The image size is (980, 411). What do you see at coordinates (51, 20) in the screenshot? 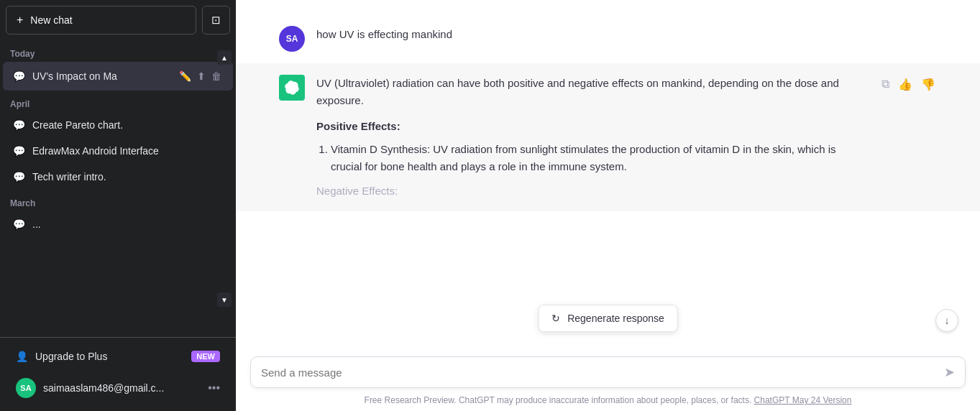
I see `new-chat-label: New chat` at bounding box center [51, 20].